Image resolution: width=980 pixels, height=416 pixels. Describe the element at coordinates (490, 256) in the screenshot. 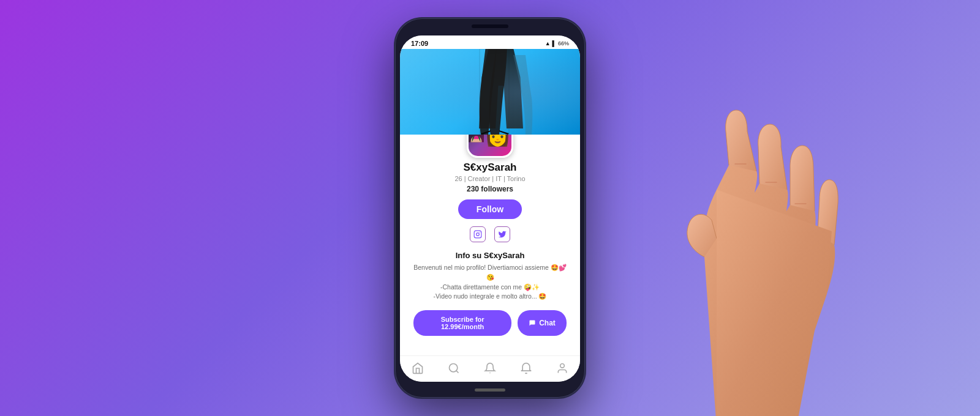

I see `info-title: Info su S€xySarah` at that location.